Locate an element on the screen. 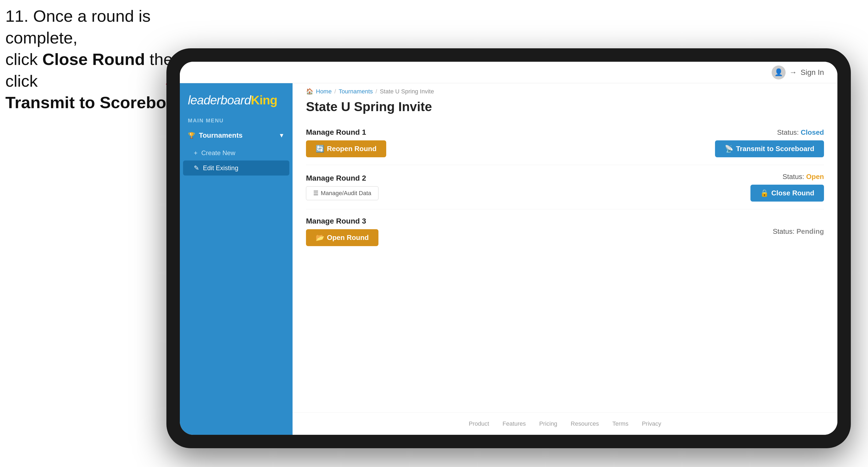  sign-in-area: 👤 → Sign In is located at coordinates (798, 72).